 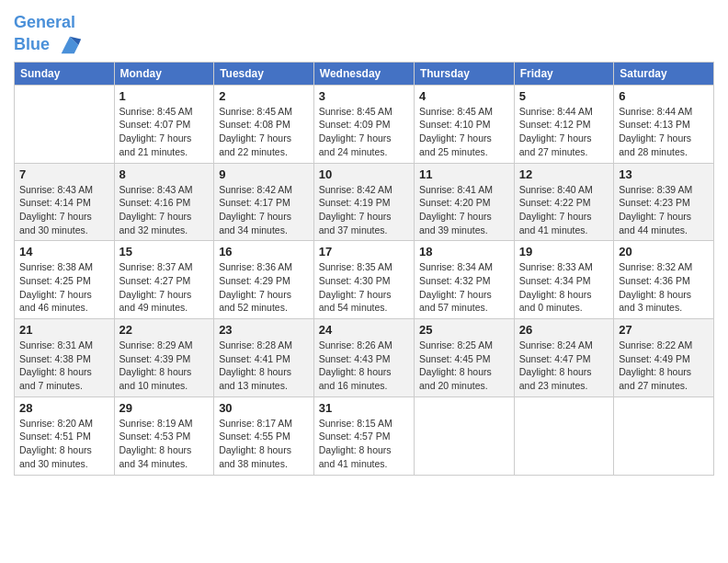 I want to click on day-cell: 17Sunrise: 8:35 AMSunset: 4:30 PMDayligh…, so click(x=364, y=280).